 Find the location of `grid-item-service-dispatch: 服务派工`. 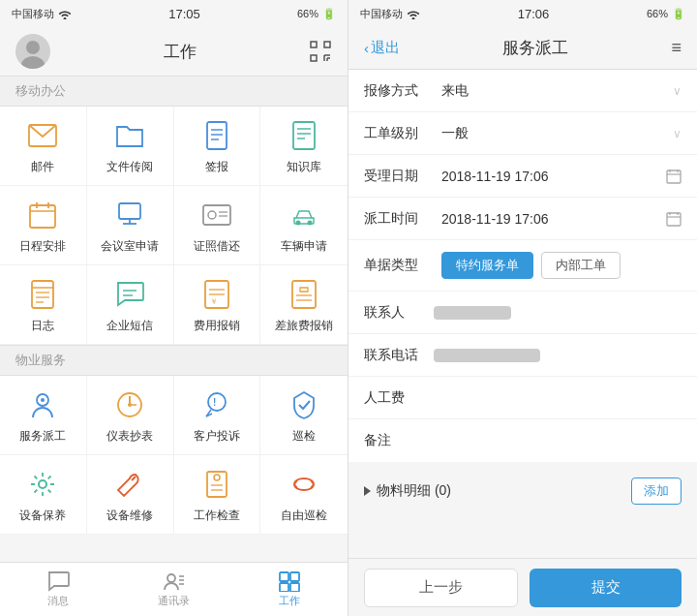

grid-item-service-dispatch: 服务派工 is located at coordinates (44, 416).